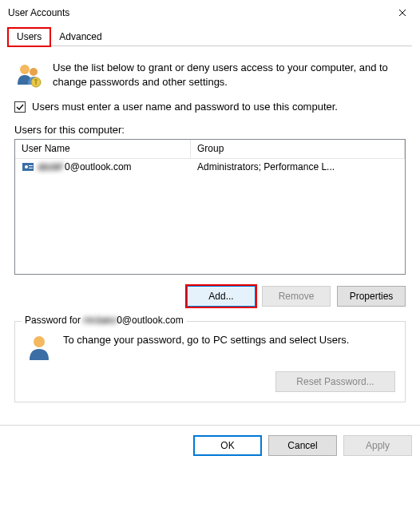 The height and width of the screenshot is (531, 420). Describe the element at coordinates (210, 362) in the screenshot. I see `password-groupbox: Password for mn.lsarv.r0@outlook.com To …` at that location.